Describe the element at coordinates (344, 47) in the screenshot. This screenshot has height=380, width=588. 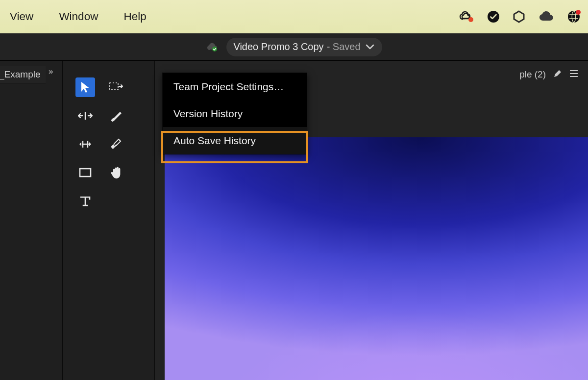
I see `project-saved-status: - Saved` at that location.